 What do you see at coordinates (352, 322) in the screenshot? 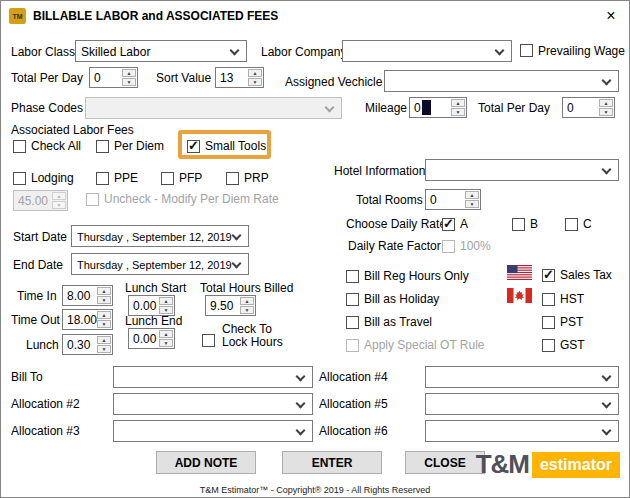
I see `bill-as-travel-checkbox` at bounding box center [352, 322].